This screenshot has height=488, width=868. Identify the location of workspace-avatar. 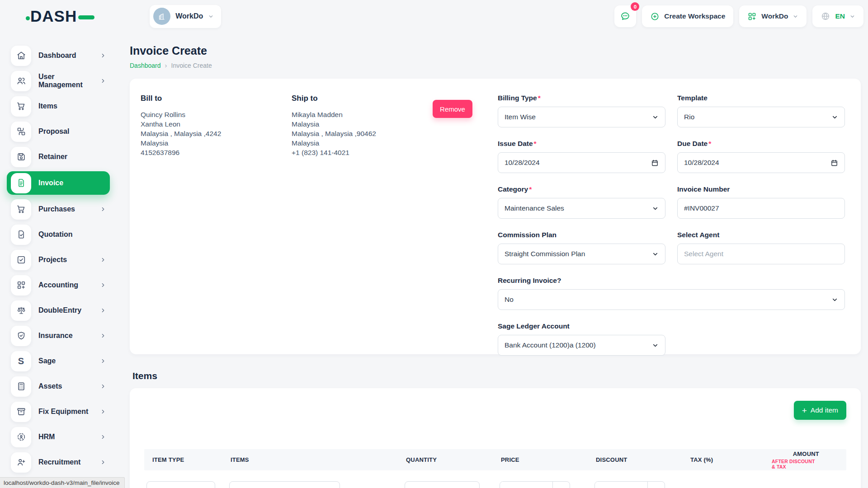
(162, 16).